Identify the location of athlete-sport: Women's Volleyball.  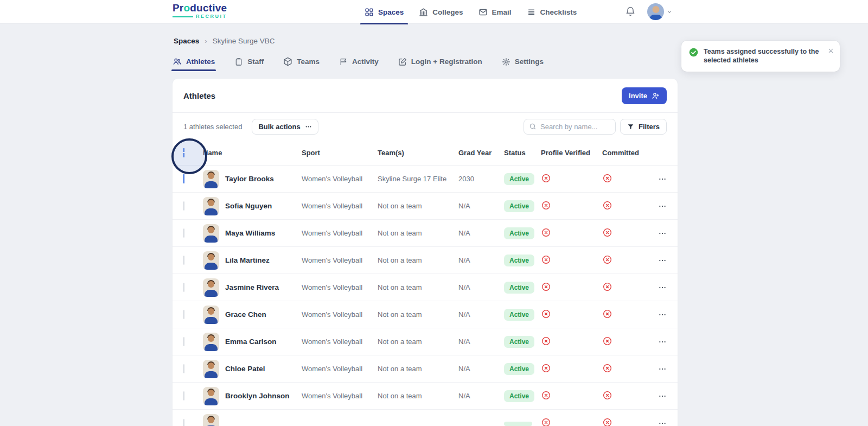
(340, 288).